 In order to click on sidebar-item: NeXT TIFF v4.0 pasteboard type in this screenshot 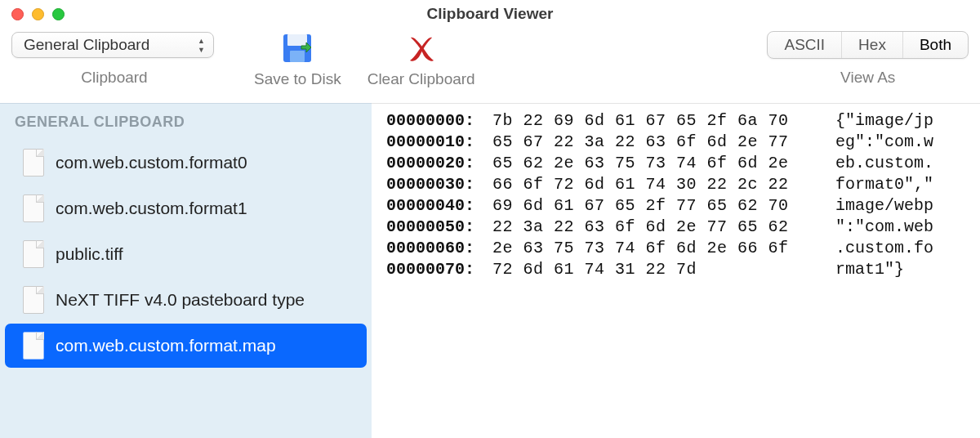, I will do `click(186, 300)`.